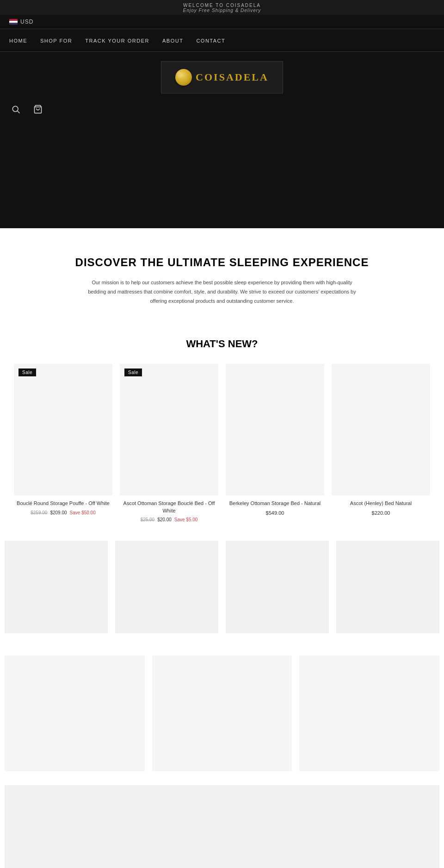 The width and height of the screenshot is (444, 868). Describe the element at coordinates (83, 513) in the screenshot. I see `save-text-1: Save $50.00` at that location.